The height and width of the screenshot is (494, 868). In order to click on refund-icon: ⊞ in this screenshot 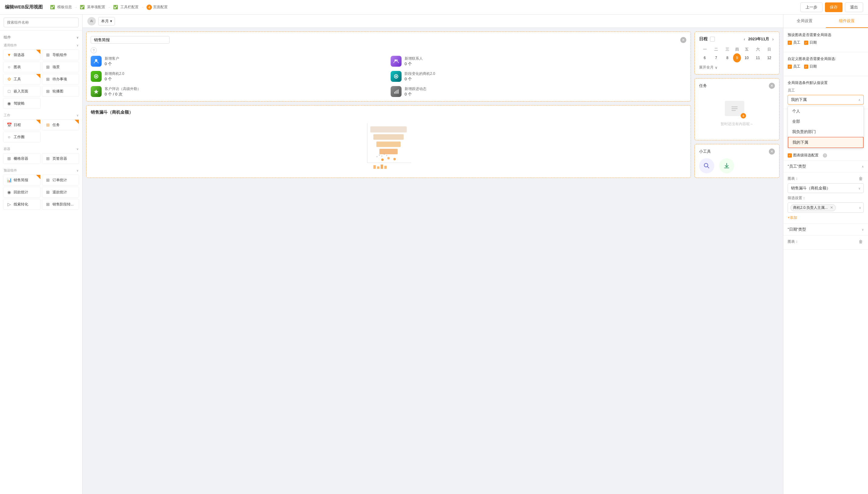, I will do `click(48, 192)`.